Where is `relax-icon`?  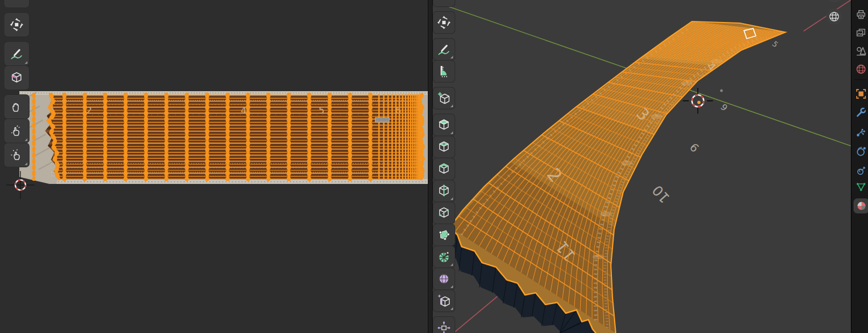
relax-icon is located at coordinates (17, 131).